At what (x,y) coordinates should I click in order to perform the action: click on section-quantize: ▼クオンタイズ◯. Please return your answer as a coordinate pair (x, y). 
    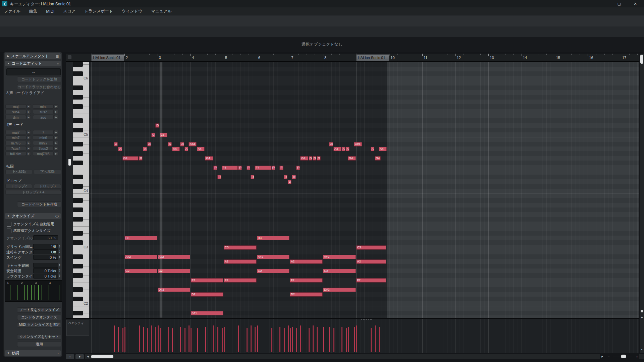
    Looking at the image, I should click on (33, 216).